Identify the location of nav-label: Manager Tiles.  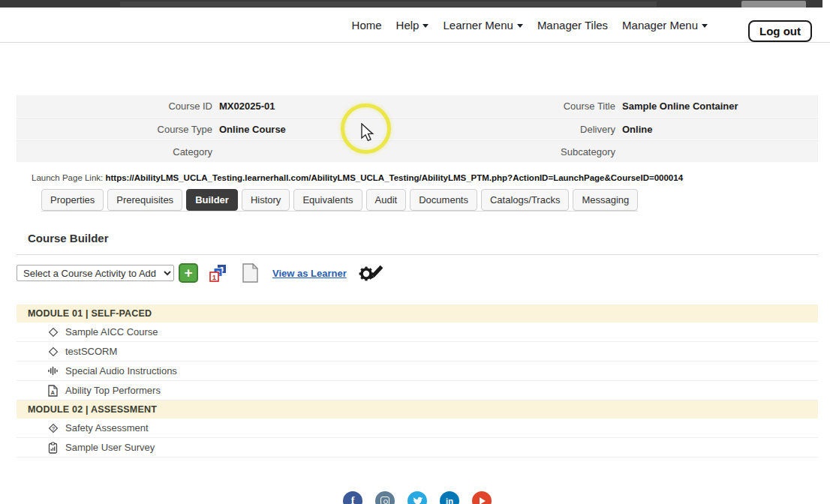
(573, 26).